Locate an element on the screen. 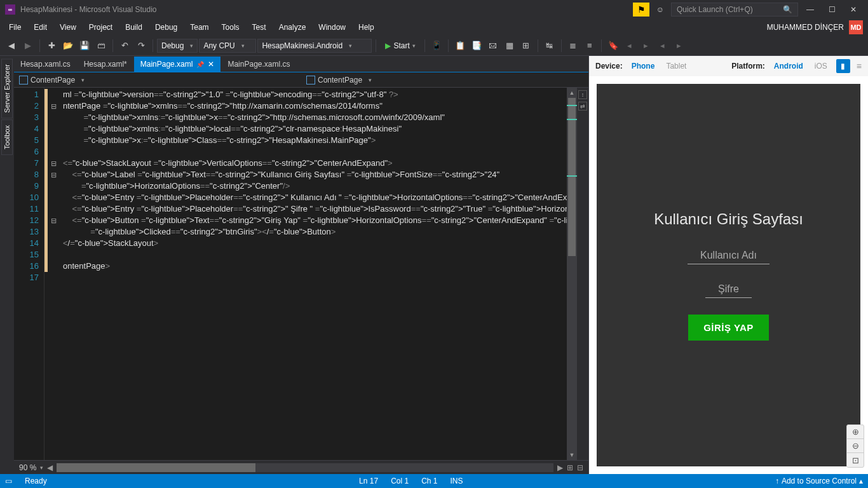 The image size is (868, 488). menu-debug: Debug is located at coordinates (166, 27).